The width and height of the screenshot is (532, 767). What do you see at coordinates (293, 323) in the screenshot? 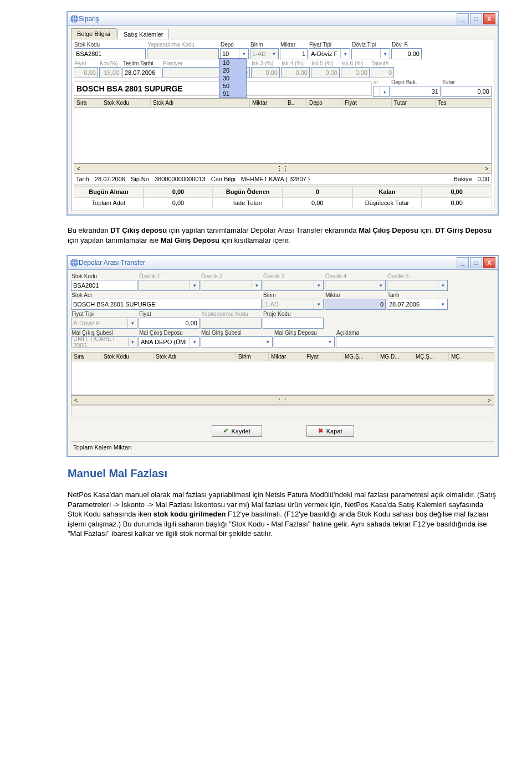
I see `proje-input` at bounding box center [293, 323].